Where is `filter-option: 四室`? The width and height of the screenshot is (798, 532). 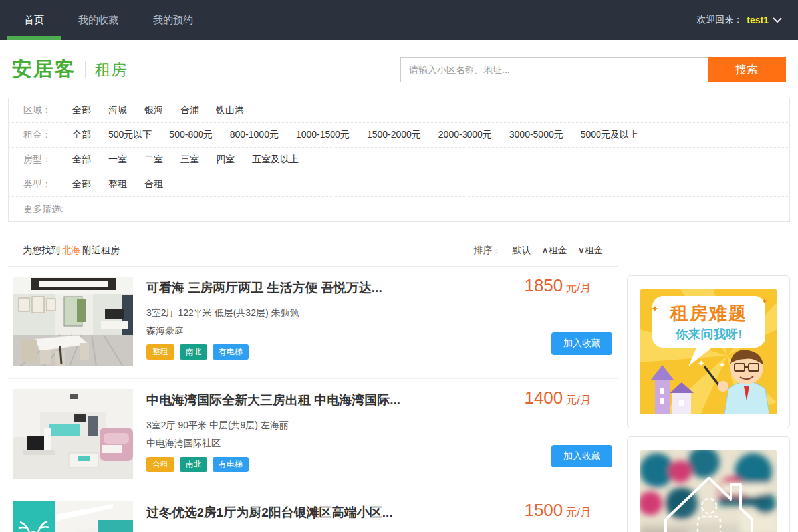
filter-option: 四室 is located at coordinates (225, 160).